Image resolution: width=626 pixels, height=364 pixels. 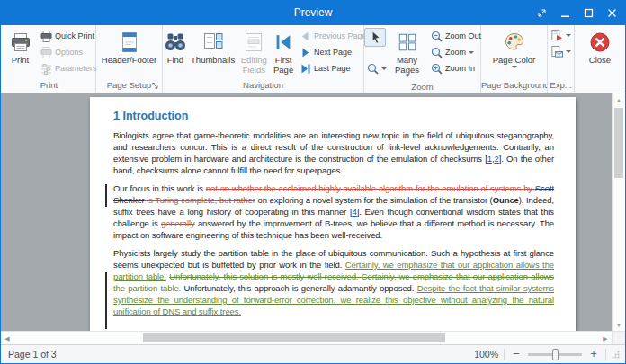 I want to click on zoom-out-button: Zoom Out, so click(x=454, y=36).